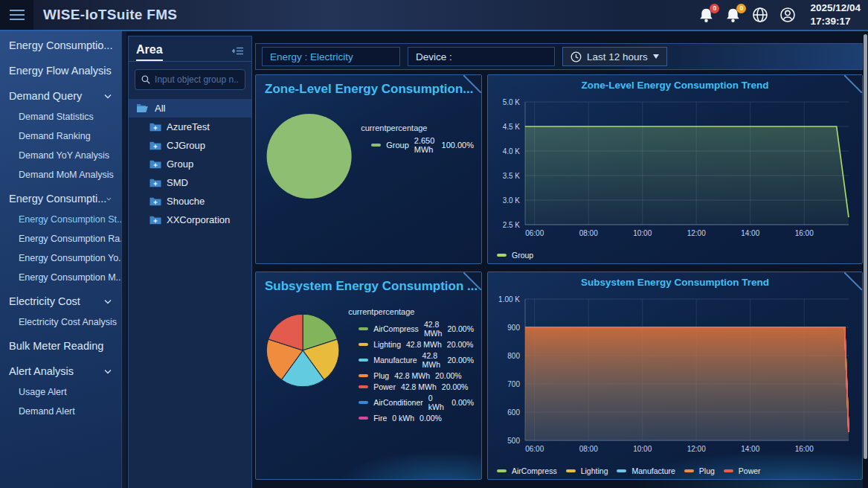 Image resolution: width=868 pixels, height=488 pixels. Describe the element at coordinates (61, 392) in the screenshot. I see `sidebar-item-usage-alert: Usage Alert` at that location.